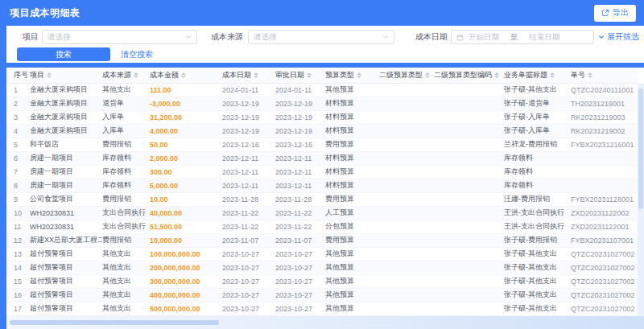 This screenshot has height=329, width=644. I want to click on col-header-approval-date: 审批日期, so click(300, 76).